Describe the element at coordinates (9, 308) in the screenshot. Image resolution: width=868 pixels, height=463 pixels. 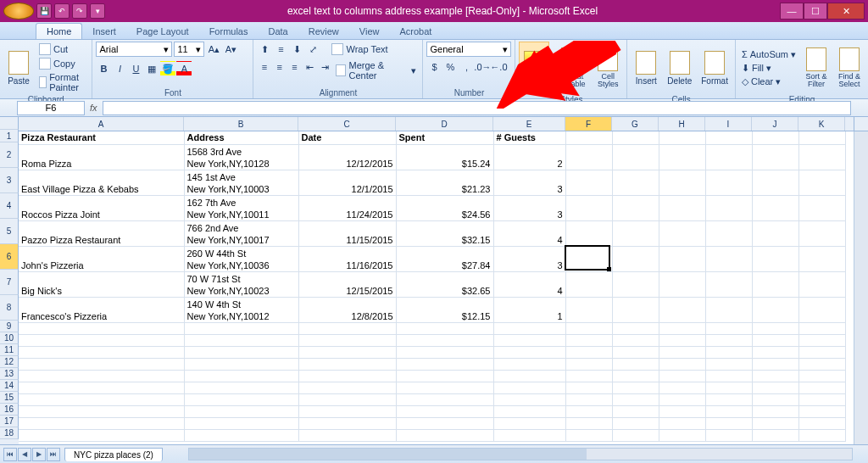
I see `row-header-8: 8` at that location.